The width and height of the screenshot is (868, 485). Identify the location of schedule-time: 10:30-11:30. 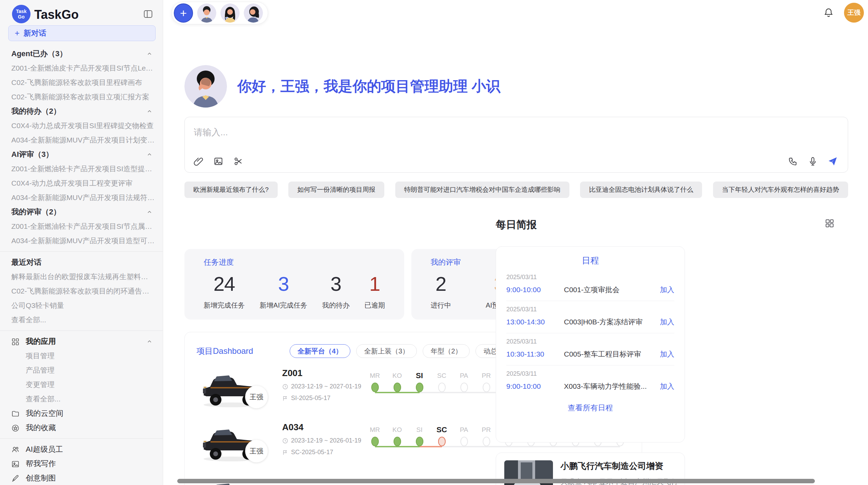
(535, 354).